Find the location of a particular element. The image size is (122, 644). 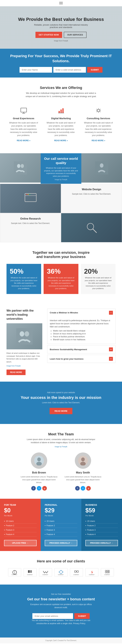

service-card-3-text: Whatever the scale and nature of your pr… is located at coordinates (98, 129).